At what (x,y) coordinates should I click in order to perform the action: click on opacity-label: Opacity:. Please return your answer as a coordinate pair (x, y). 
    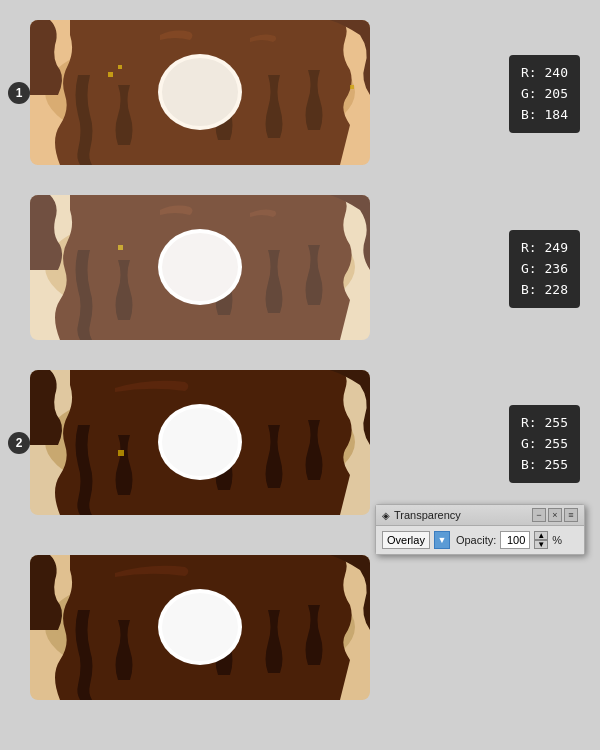
    Looking at the image, I should click on (476, 540).